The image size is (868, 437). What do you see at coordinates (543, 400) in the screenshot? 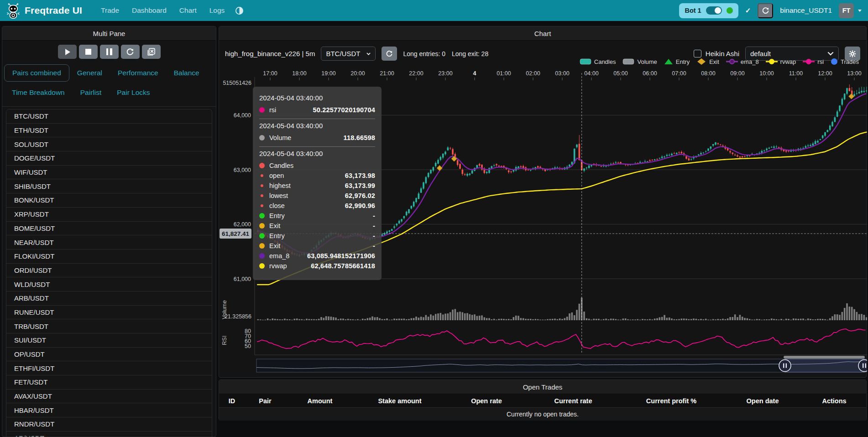
I see `open-trades-panel: Open Trades IDPairAmountStake amountOpen…` at bounding box center [543, 400].